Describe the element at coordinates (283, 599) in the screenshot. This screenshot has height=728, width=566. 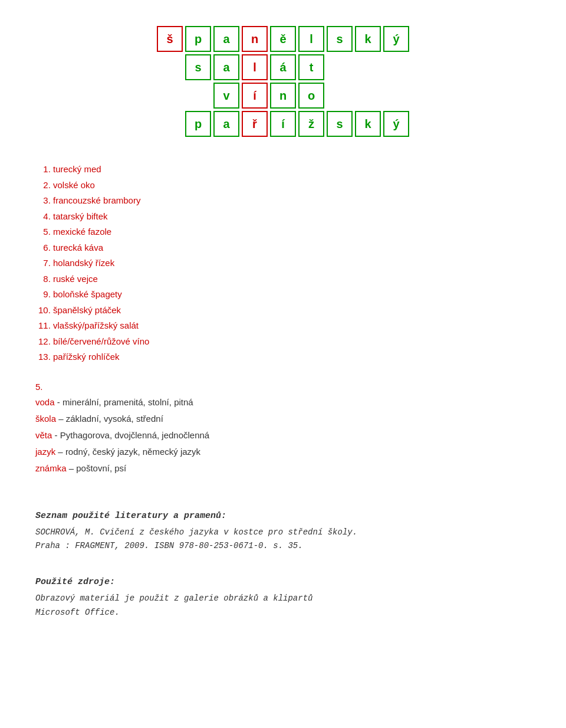
I see `sources-entry-line: Obrazový materiál je použit z galerie ob…` at that location.